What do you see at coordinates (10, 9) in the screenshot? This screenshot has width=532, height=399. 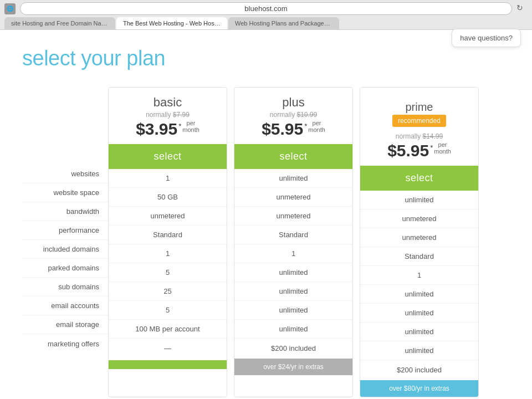 I see `browser-icon: 🌐` at bounding box center [10, 9].